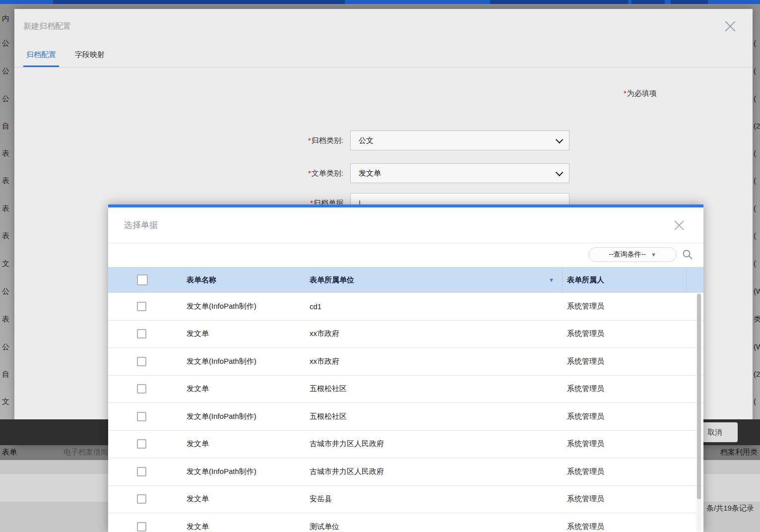 The image size is (760, 532). I want to click on cell-form-org: 测试单位, so click(436, 523).